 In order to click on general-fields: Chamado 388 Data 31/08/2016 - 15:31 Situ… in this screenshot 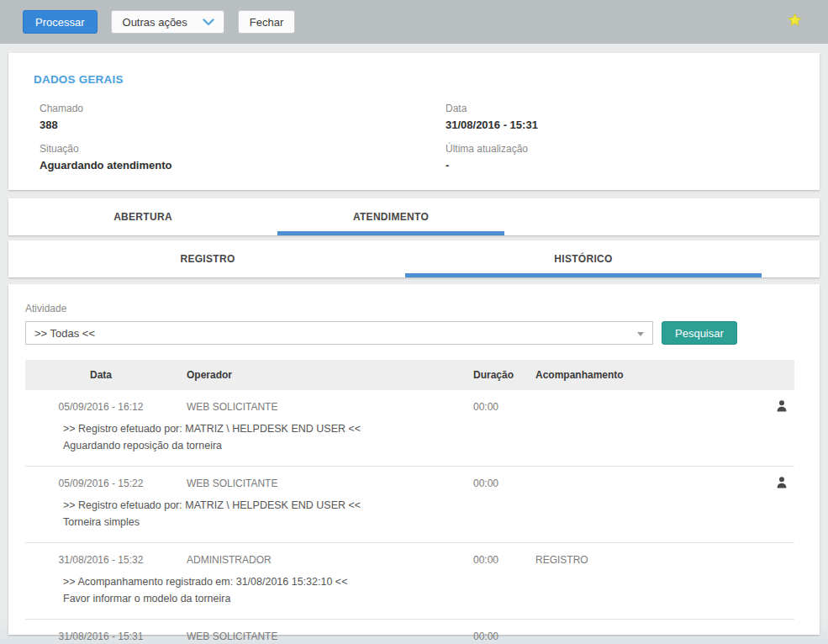, I will do `click(414, 137)`.